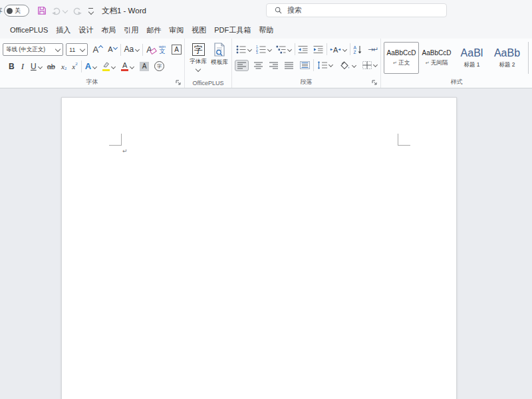  I want to click on align-center-icon, so click(258, 65).